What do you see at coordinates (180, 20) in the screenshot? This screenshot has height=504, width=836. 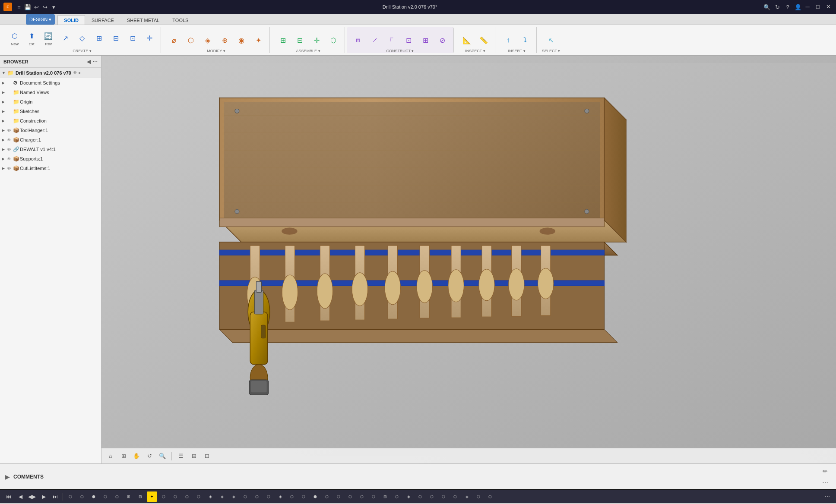 I see `tab-tools: TOOLS` at bounding box center [180, 20].